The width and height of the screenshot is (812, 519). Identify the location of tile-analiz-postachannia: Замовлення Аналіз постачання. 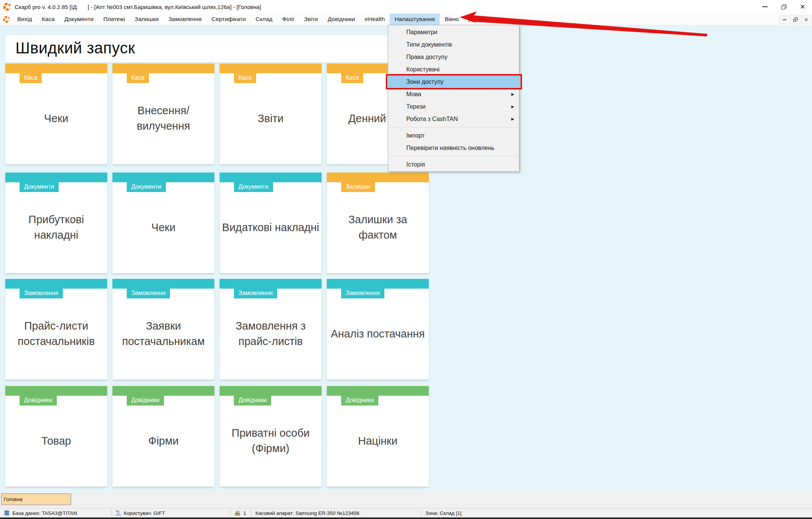
(378, 329).